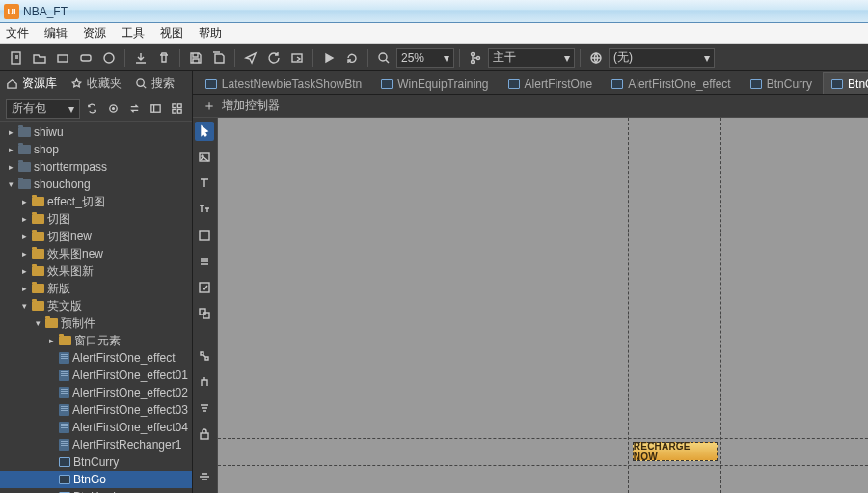  What do you see at coordinates (204, 356) in the screenshot?
I see `tool-relation` at bounding box center [204, 356].